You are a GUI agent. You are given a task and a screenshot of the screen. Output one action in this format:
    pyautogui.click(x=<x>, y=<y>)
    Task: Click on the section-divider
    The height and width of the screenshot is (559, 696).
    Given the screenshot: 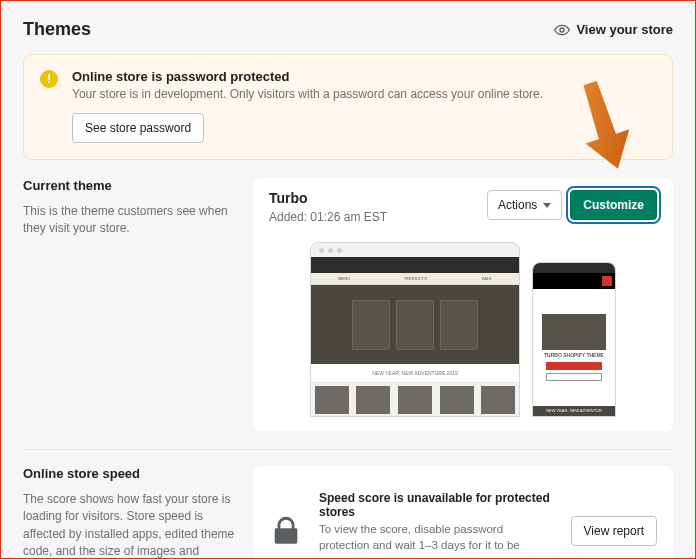 What is the action you would take?
    pyautogui.click(x=348, y=450)
    